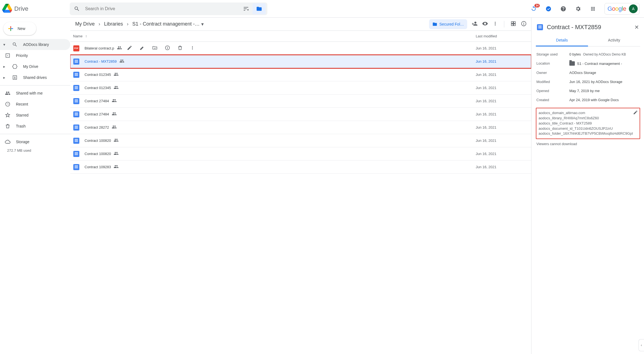  What do you see at coordinates (534, 9) in the screenshot?
I see `sync-icon: 34` at bounding box center [534, 9].